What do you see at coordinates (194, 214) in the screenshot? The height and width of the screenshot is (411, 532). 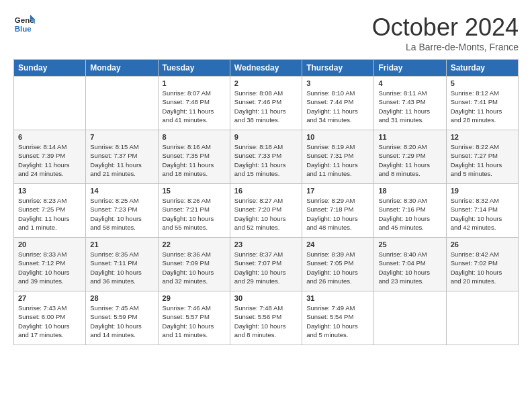 I see `day-info: Sunrise: 8:26 AMSunset: 7:21 PMDaylight:…` at bounding box center [194, 214].